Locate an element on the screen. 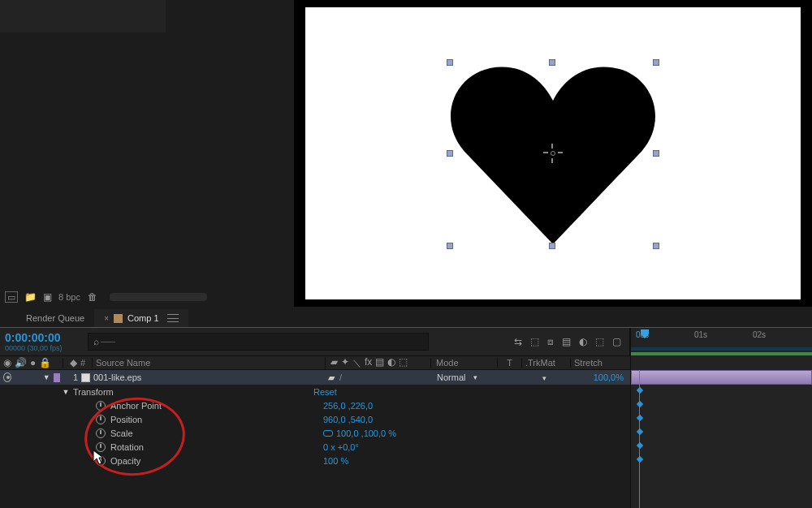 The width and height of the screenshot is (812, 508). col-trkmat: .TrkMat is located at coordinates (546, 363).